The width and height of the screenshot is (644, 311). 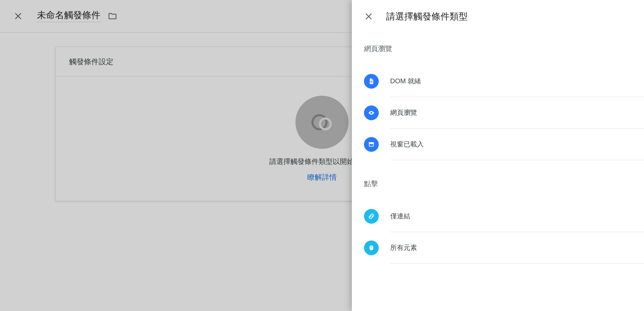 What do you see at coordinates (369, 16) in the screenshot?
I see `close-icon` at bounding box center [369, 16].